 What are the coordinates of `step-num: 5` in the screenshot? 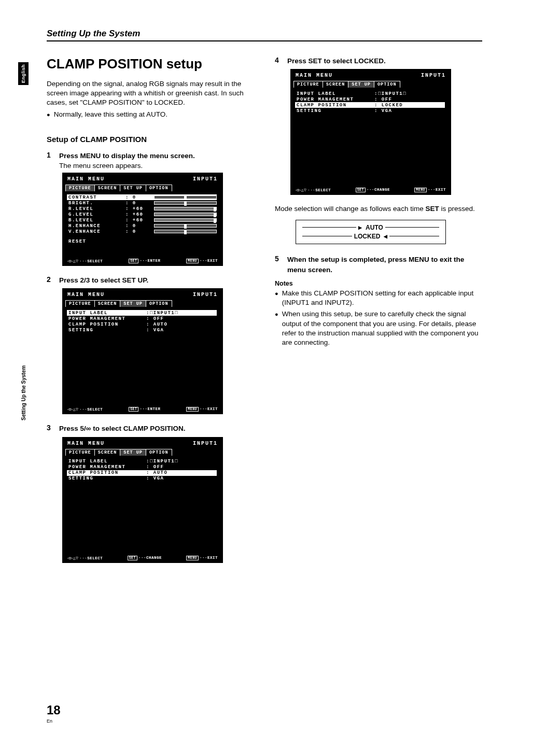 It's located at (278, 264).